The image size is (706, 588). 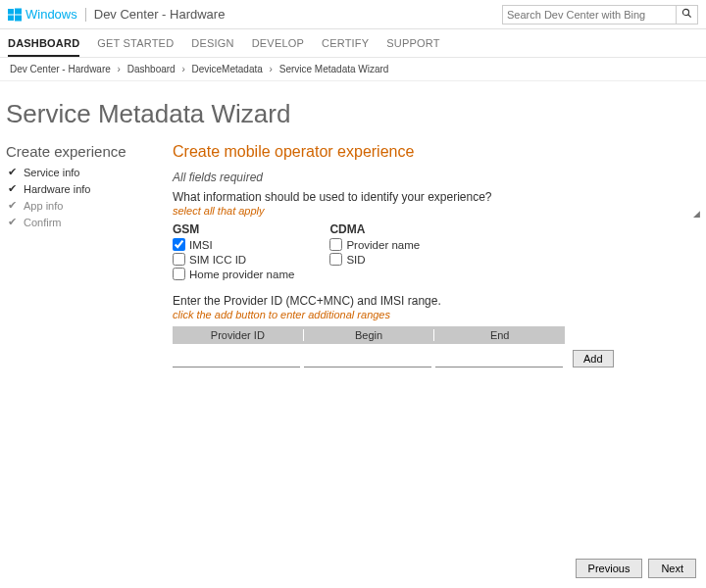 I want to click on top-header: Windows Dev Center - Hardware, so click(x=353, y=15).